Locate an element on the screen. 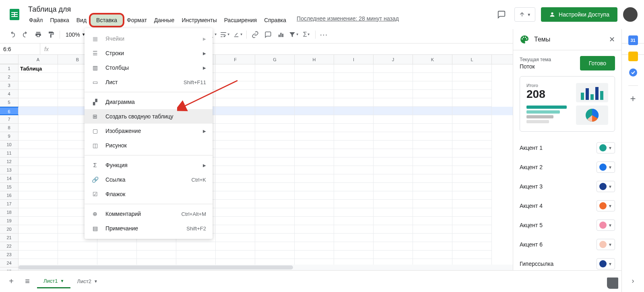  col-header: L is located at coordinates (472, 60).